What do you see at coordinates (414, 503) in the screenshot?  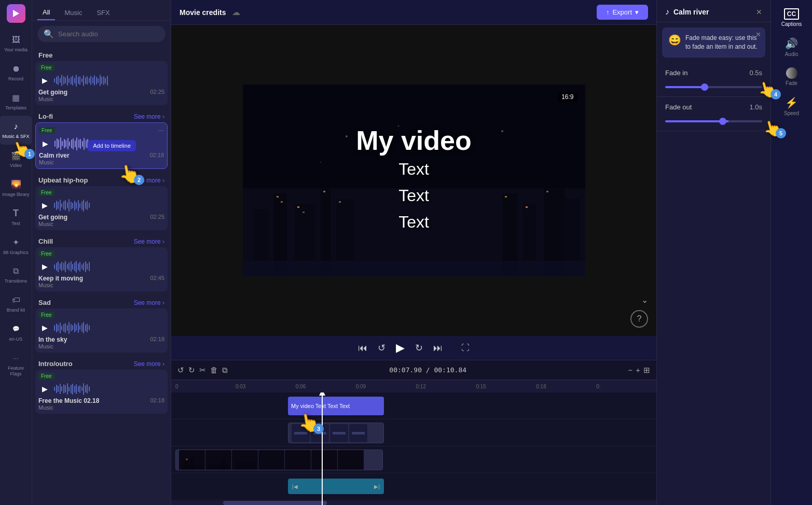 I see `timeline-scrollbar` at bounding box center [414, 503].